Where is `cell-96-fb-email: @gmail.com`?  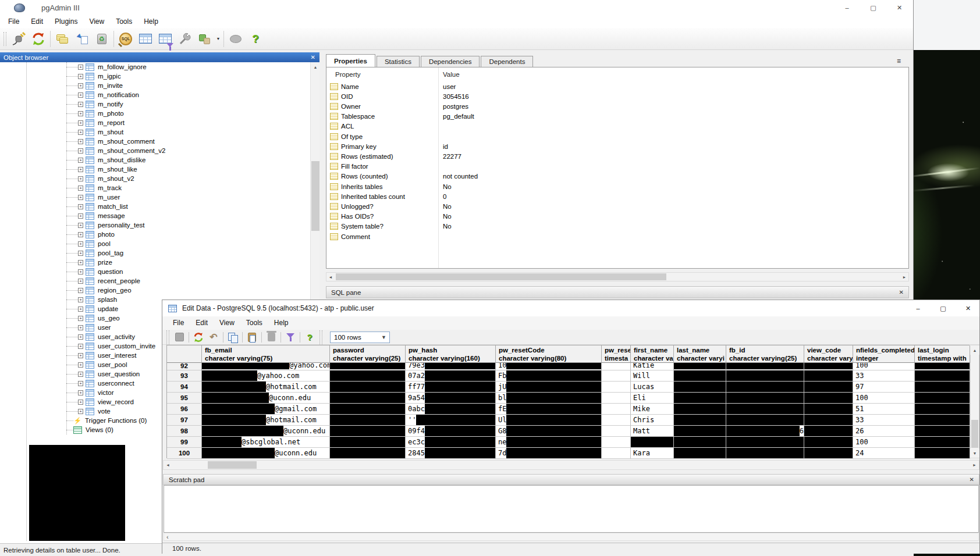
cell-96-fb-email: @gmail.com is located at coordinates (266, 409).